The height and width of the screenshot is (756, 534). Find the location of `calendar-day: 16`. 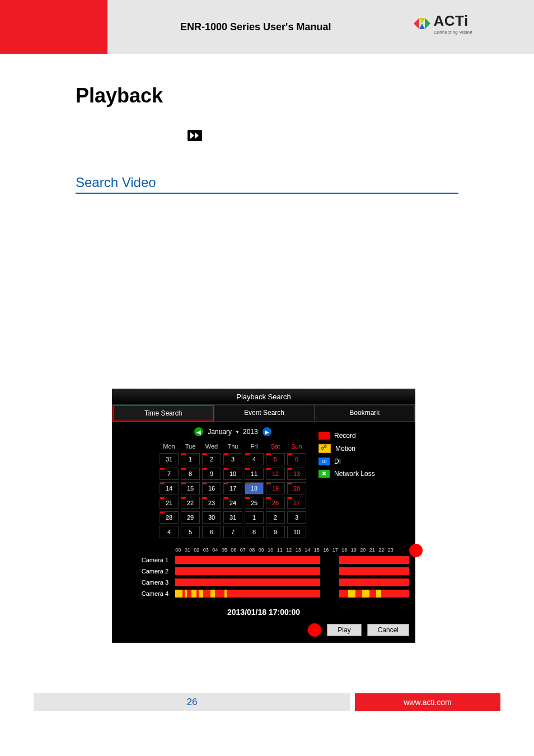

calendar-day: 16 is located at coordinates (212, 488).